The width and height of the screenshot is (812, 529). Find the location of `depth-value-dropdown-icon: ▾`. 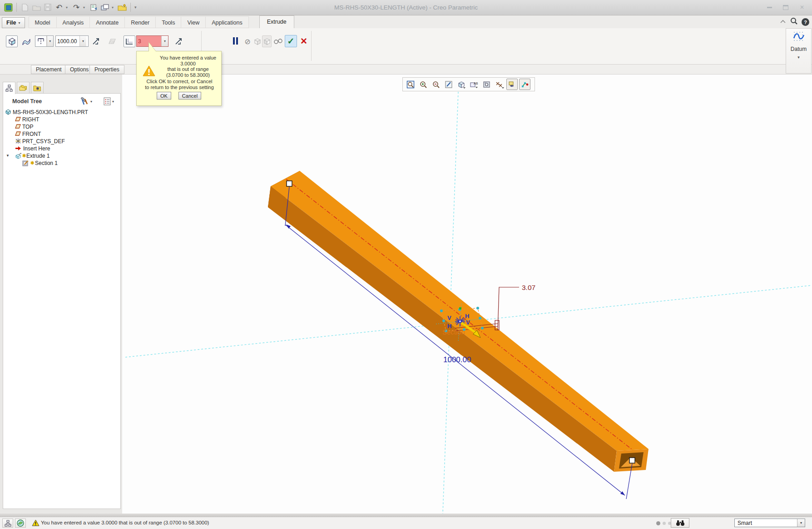

depth-value-dropdown-icon: ▾ is located at coordinates (83, 41).